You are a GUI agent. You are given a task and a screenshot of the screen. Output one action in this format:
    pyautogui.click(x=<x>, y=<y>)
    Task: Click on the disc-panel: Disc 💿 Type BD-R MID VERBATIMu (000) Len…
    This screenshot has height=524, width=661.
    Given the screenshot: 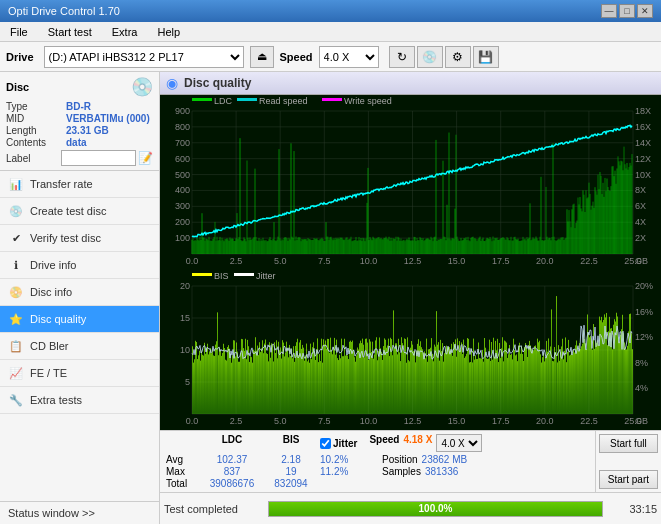 What is the action you would take?
    pyautogui.click(x=80, y=122)
    